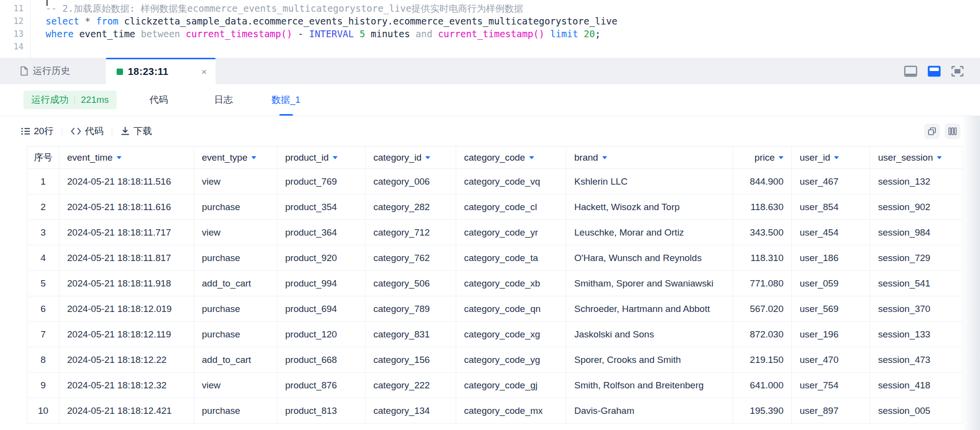  Describe the element at coordinates (43, 334) in the screenshot. I see `cell-序号: 7` at that location.